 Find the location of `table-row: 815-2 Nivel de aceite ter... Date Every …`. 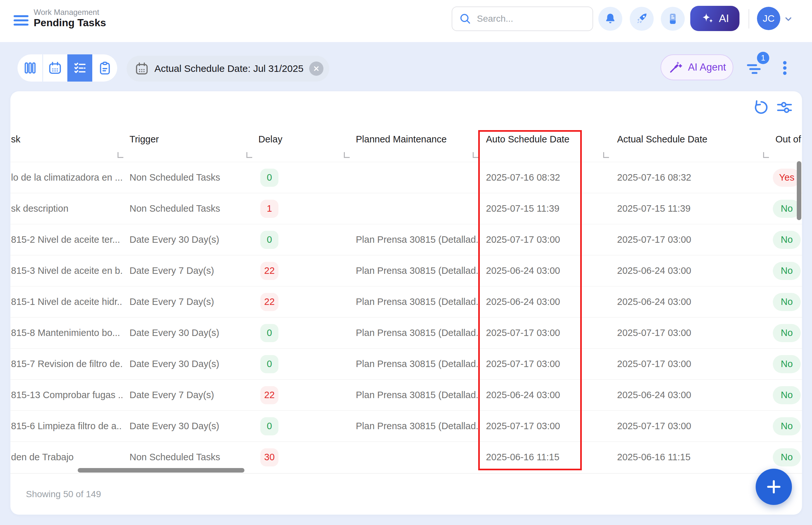

table-row: 815-2 Nivel de aceite ter... Date Every … is located at coordinates (406, 239).